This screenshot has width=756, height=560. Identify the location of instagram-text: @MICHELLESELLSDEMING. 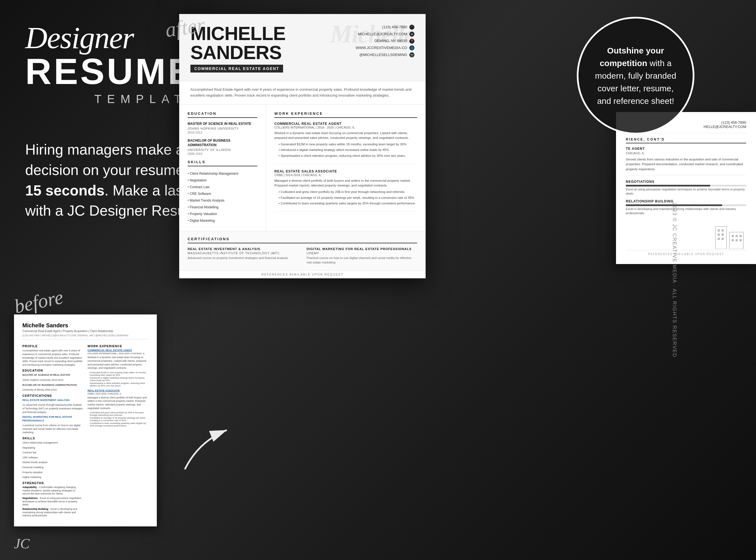
(383, 55).